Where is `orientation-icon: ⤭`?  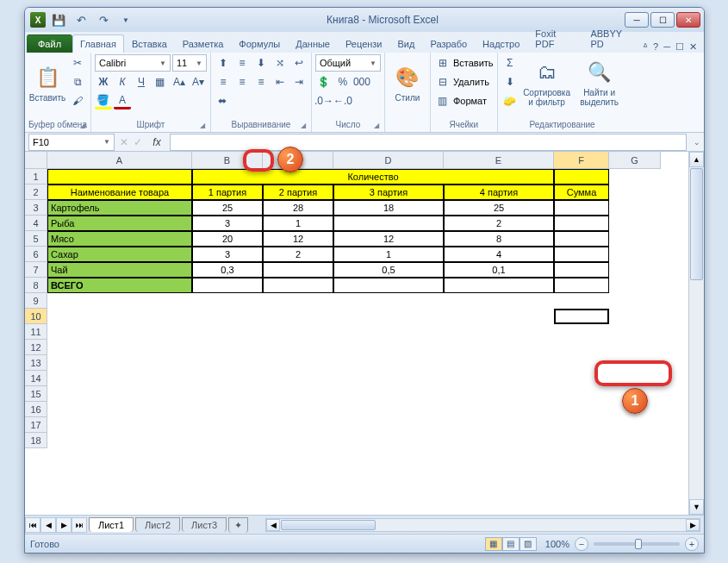 orientation-icon: ⤭ is located at coordinates (280, 63).